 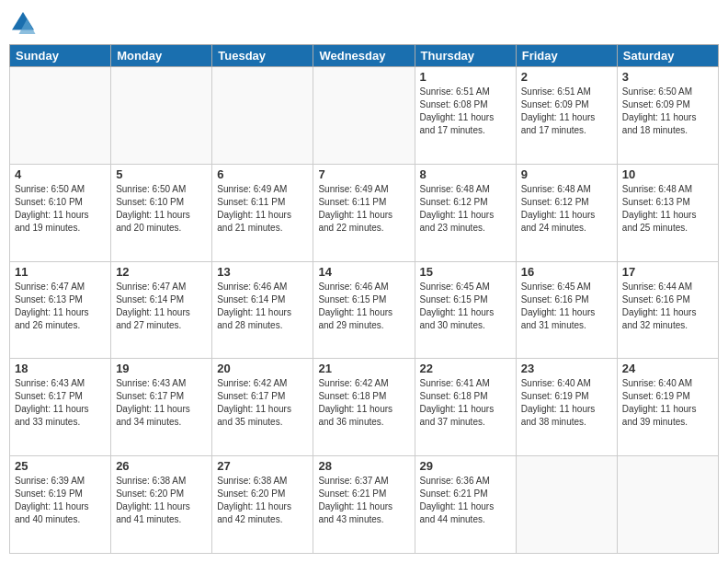 I want to click on day-cell: 20Sunrise: 6:42 AM Sunset: 6:17 PM Dayli…, so click(x=263, y=408).